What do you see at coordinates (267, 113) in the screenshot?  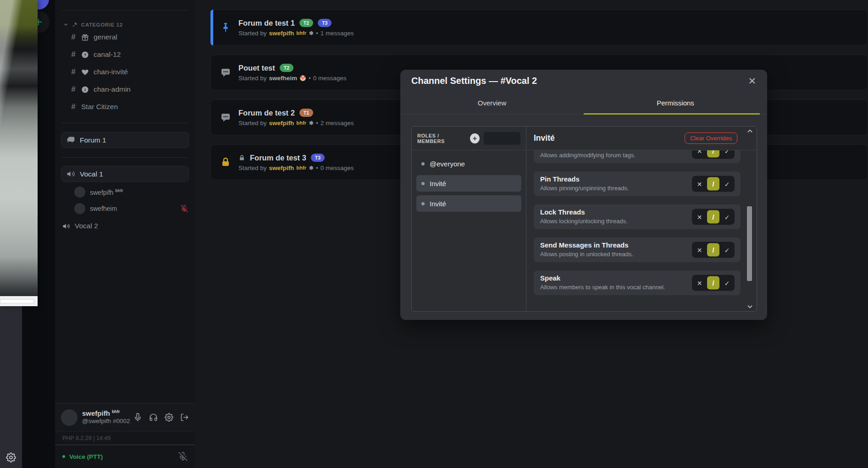 I see `post-title: Forum de test 2` at bounding box center [267, 113].